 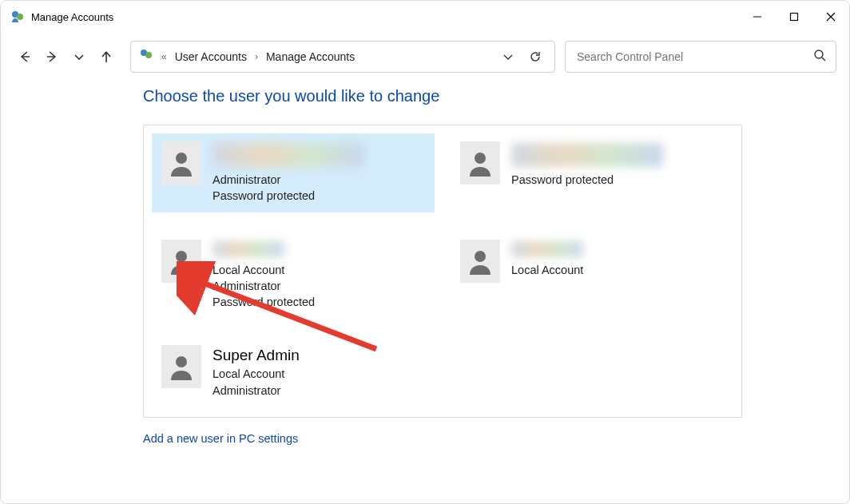 I want to click on account-tile: Local Account, so click(x=592, y=275).